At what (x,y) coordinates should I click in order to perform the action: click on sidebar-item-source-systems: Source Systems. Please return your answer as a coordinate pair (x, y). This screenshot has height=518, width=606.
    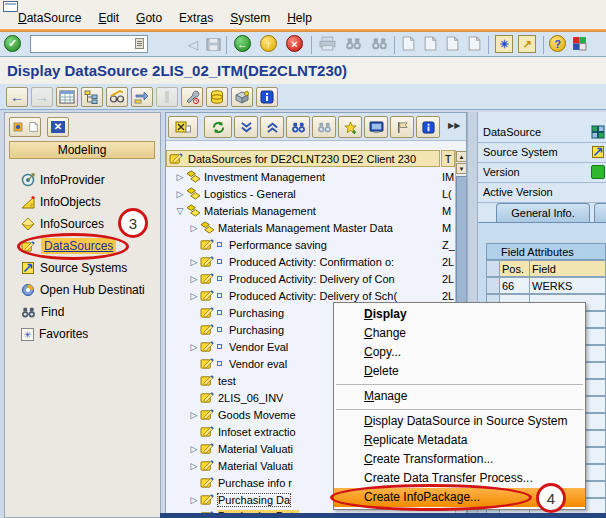
    Looking at the image, I should click on (85, 268).